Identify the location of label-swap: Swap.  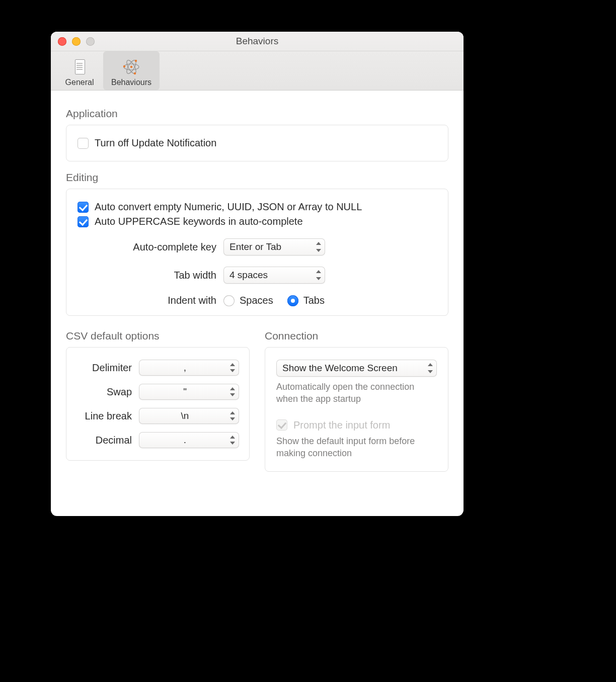
(104, 392).